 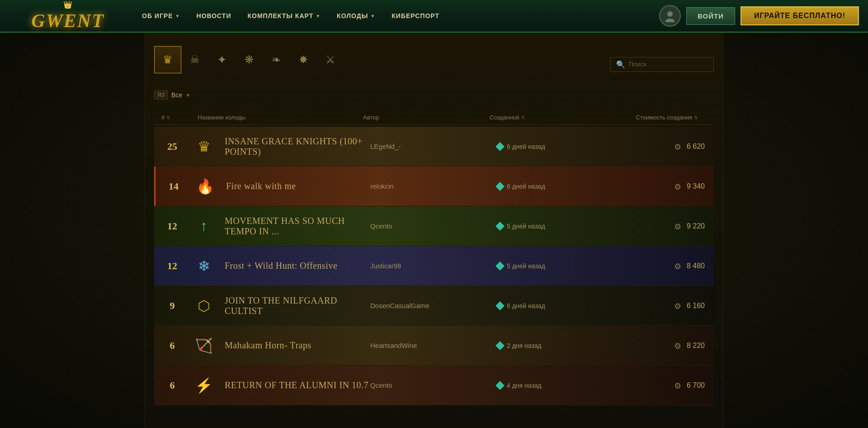 What do you see at coordinates (297, 306) in the screenshot?
I see `deck-name: JOIN TO THE NILFGAARD CULTIST` at bounding box center [297, 306].